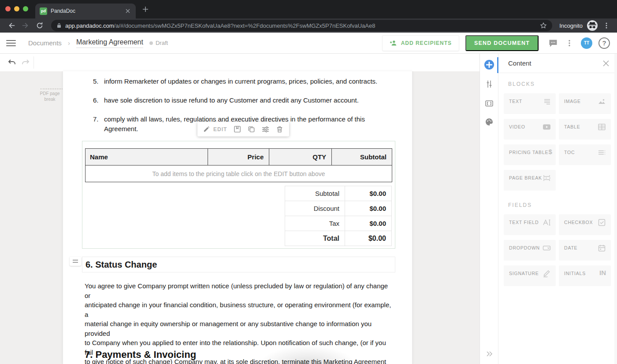 The height and width of the screenshot is (364, 617). What do you see at coordinates (338, 194) in the screenshot?
I see `totals-row: Subtotal $0.00` at bounding box center [338, 194].